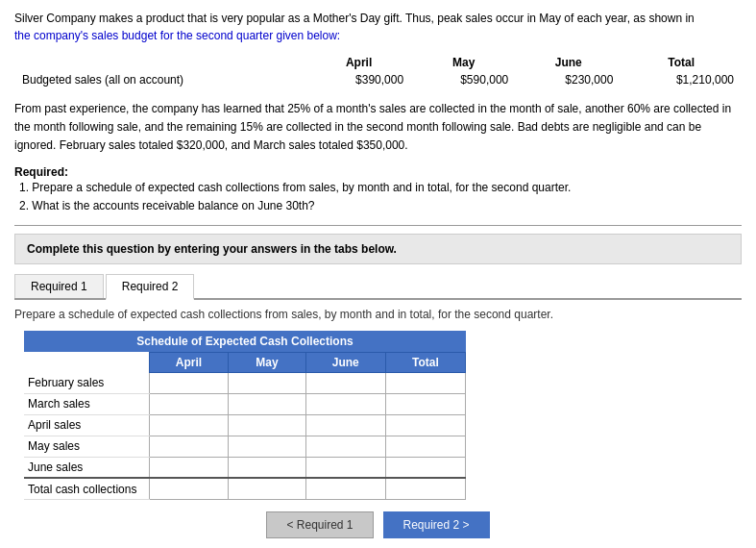 The height and width of the screenshot is (548, 756). I want to click on tab-required-2: Required 2, so click(150, 286).